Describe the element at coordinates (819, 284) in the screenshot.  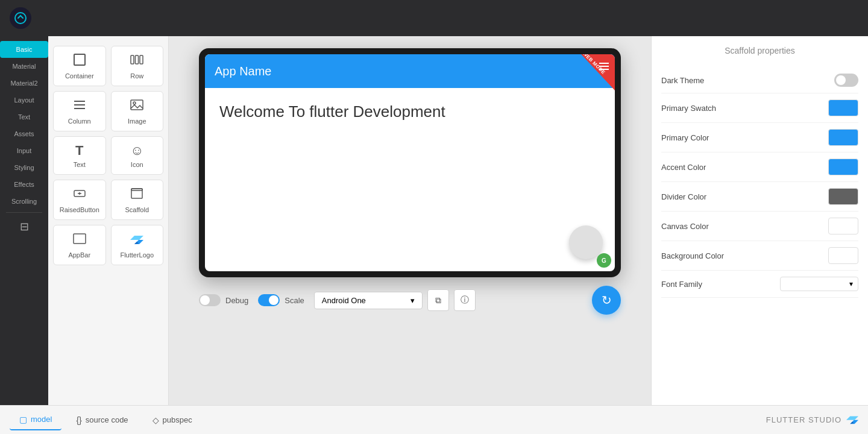
I see `font-family-select: ▾` at that location.